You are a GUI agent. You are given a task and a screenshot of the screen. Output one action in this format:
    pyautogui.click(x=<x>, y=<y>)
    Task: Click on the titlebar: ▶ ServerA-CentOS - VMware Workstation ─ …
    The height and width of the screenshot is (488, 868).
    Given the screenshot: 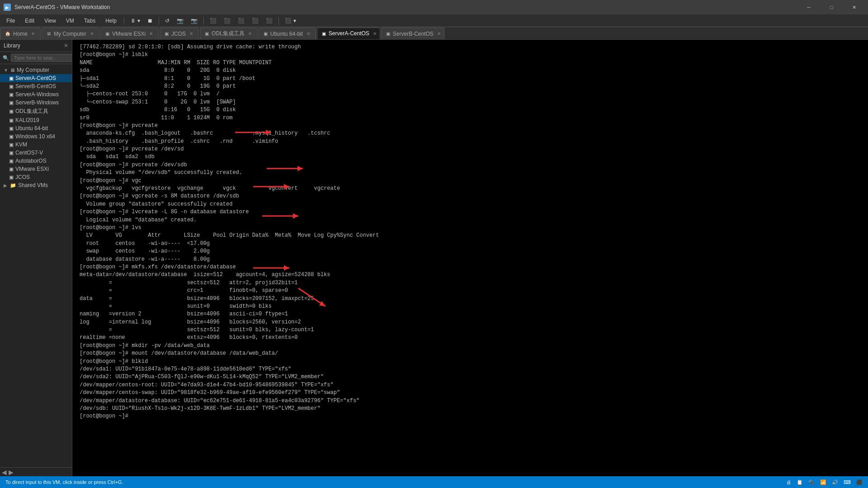 What is the action you would take?
    pyautogui.click(x=434, y=7)
    